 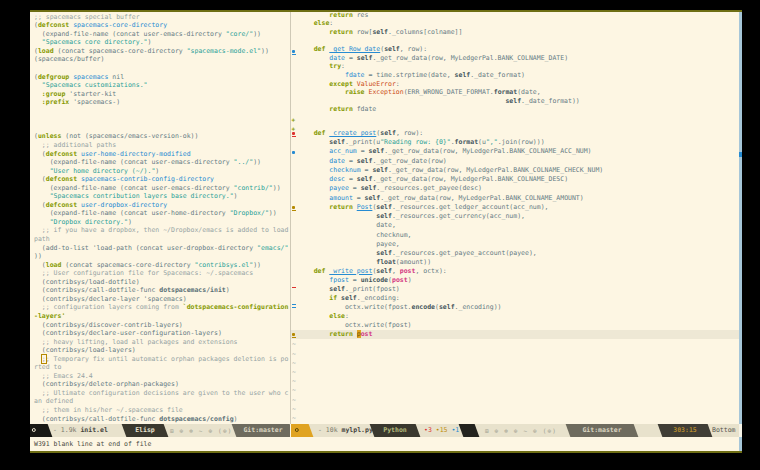 I want to click on code-line: (unless (not (spacemacs/emacs-version-ok…, so click(x=116, y=136).